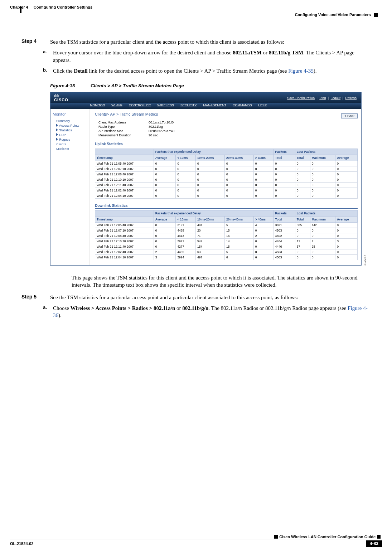 This screenshot has height=554, width=392. Describe the element at coordinates (72, 149) in the screenshot. I see `side-multicast: Multicast` at that location.